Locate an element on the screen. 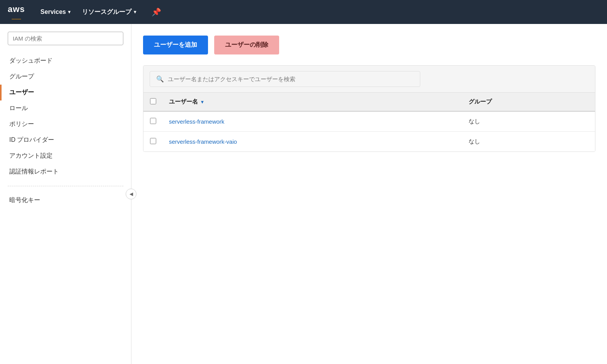 The image size is (607, 364). search-icon: 🔍 is located at coordinates (160, 79).